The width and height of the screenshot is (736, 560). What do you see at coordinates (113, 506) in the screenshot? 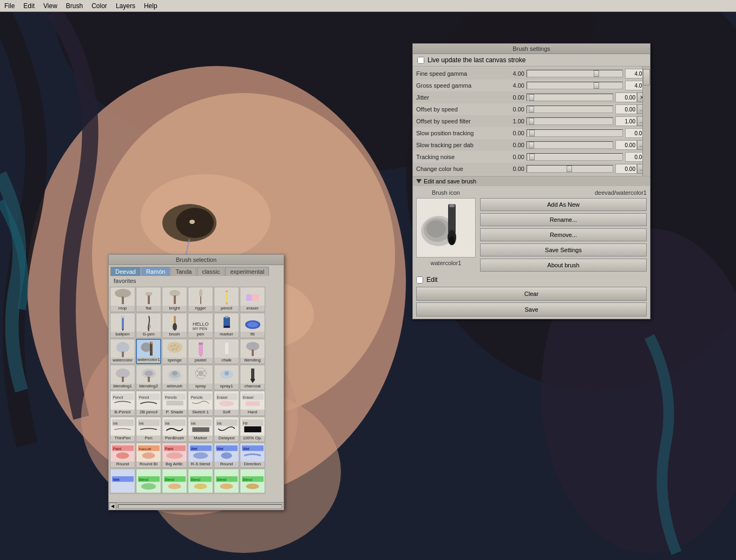
I see `scroll-left-arrow: ◀` at bounding box center [113, 506].